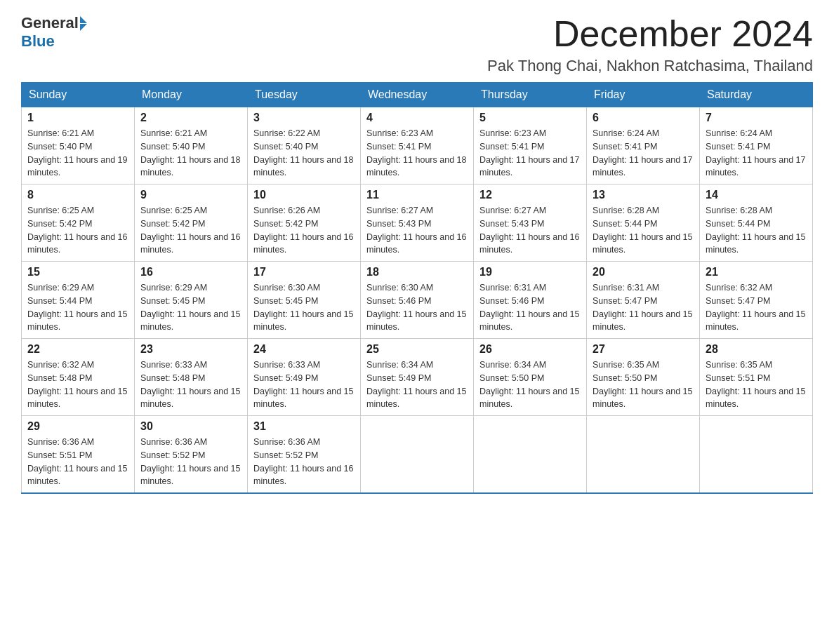 This screenshot has width=834, height=644. What do you see at coordinates (643, 223) in the screenshot?
I see `calendar-cell: 13 Sunrise: 6:28 AMSunset: 5:44 PMDaylig…` at bounding box center [643, 223].